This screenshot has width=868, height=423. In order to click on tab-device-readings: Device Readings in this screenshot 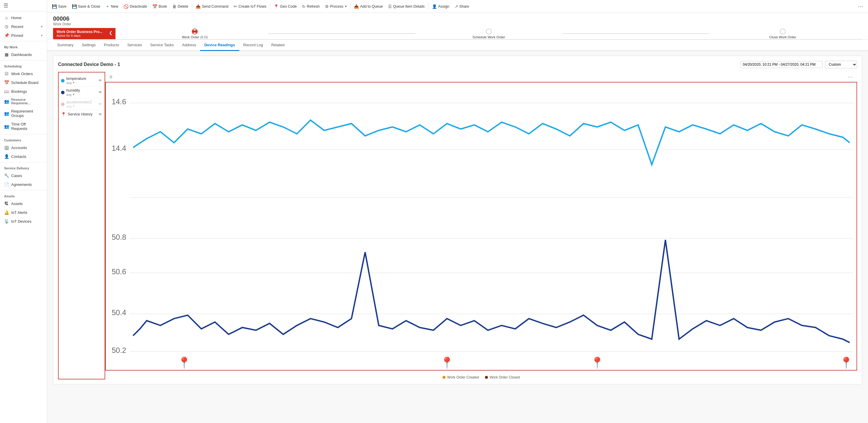, I will do `click(220, 45)`.